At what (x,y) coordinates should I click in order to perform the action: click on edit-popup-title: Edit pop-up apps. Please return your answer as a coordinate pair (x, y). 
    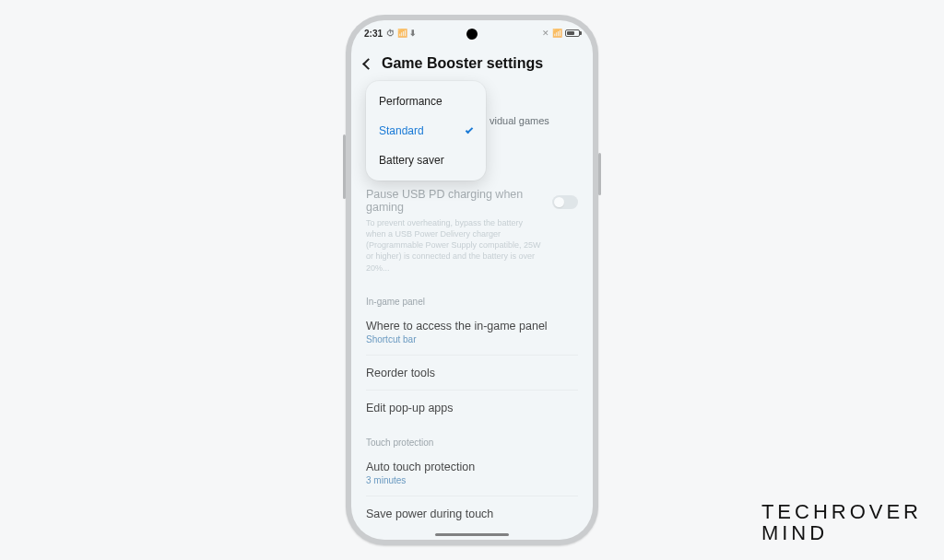
    Looking at the image, I should click on (472, 408).